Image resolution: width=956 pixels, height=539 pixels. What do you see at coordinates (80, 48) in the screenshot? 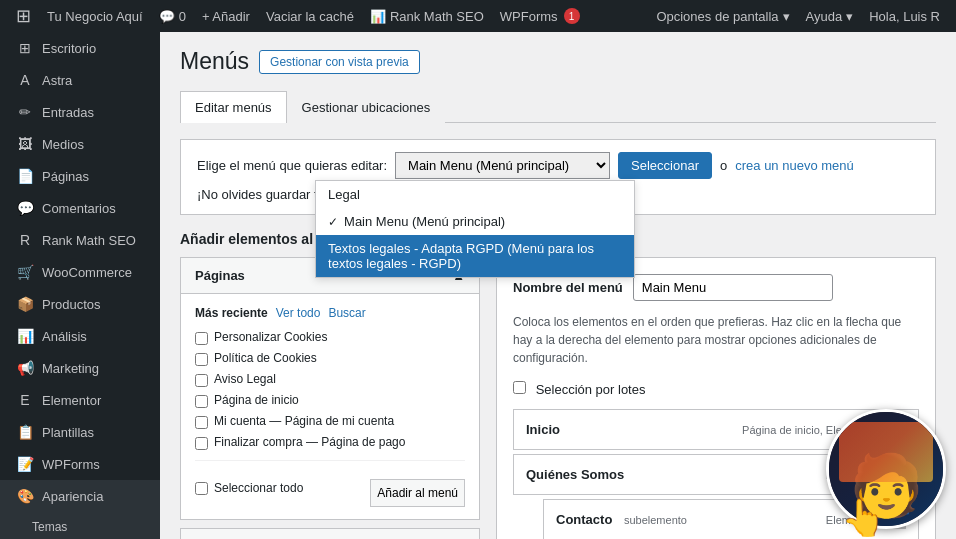
I see `sidebar-item-escritorio: ⊞ Escritorio` at bounding box center [80, 48].